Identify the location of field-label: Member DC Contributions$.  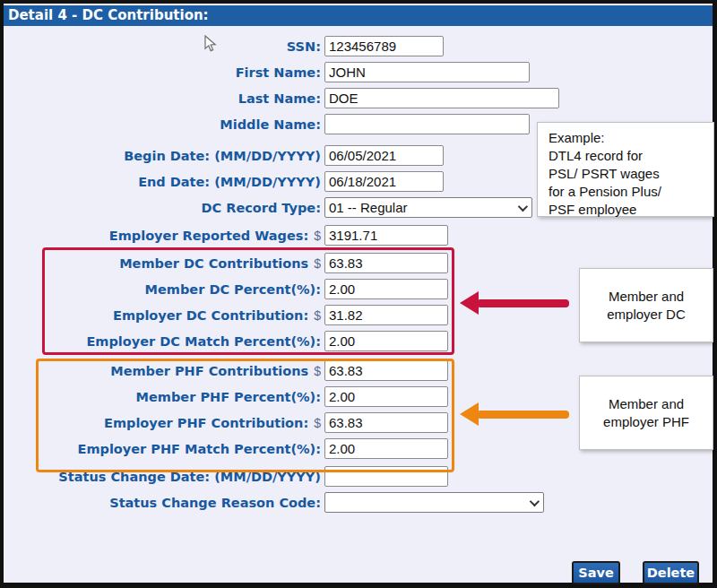
(162, 264).